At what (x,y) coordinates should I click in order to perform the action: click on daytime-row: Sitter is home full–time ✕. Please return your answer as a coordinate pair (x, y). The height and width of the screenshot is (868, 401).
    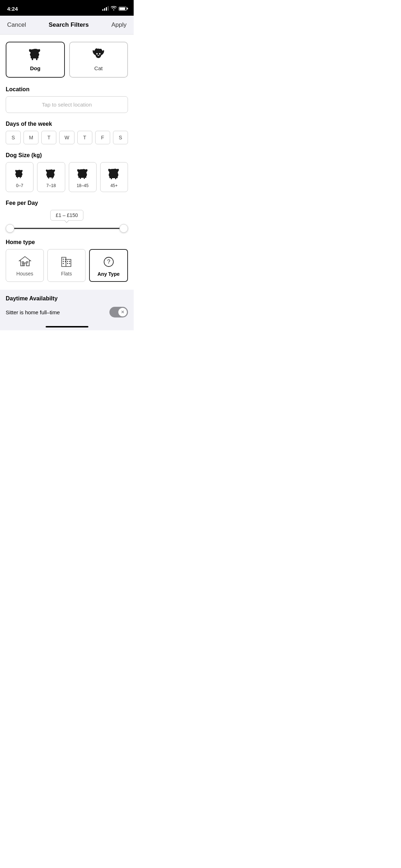
    Looking at the image, I should click on (67, 315).